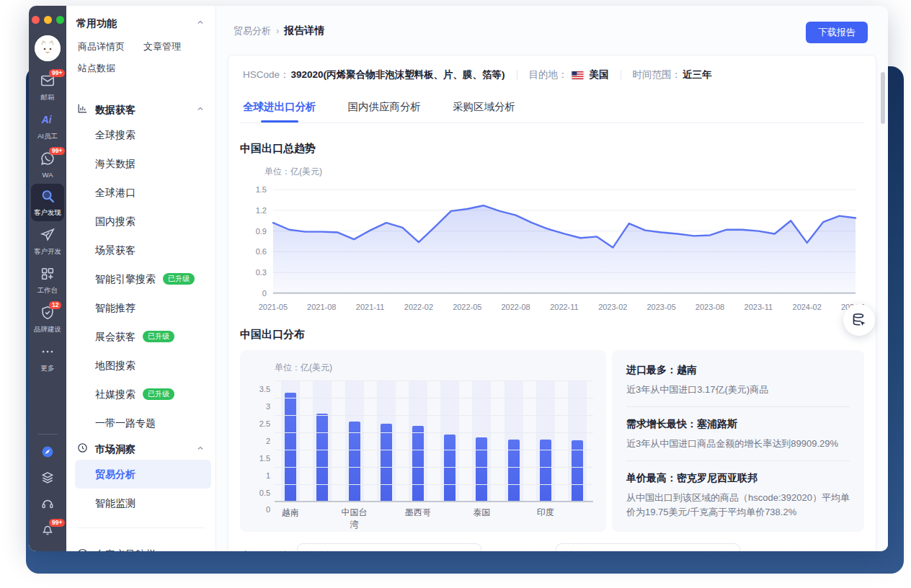 This screenshot has height=588, width=911. I want to click on close-button, so click(36, 20).